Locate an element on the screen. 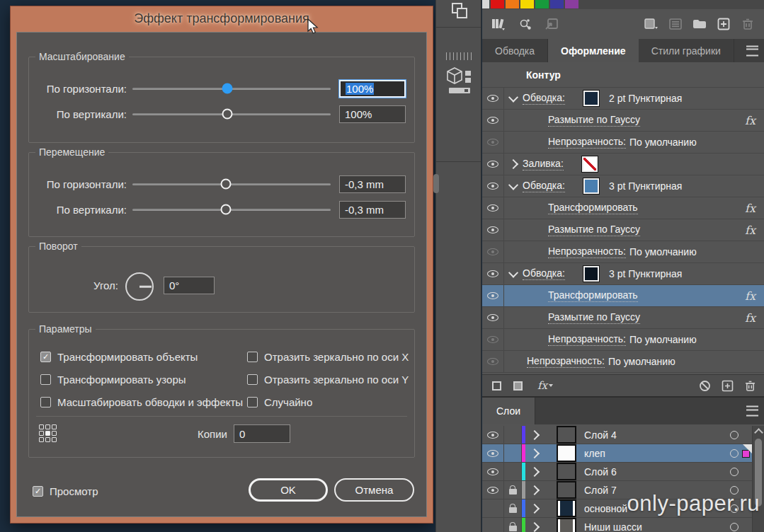 The height and width of the screenshot is (532, 764). add-effect-icon: fx is located at coordinates (545, 386).